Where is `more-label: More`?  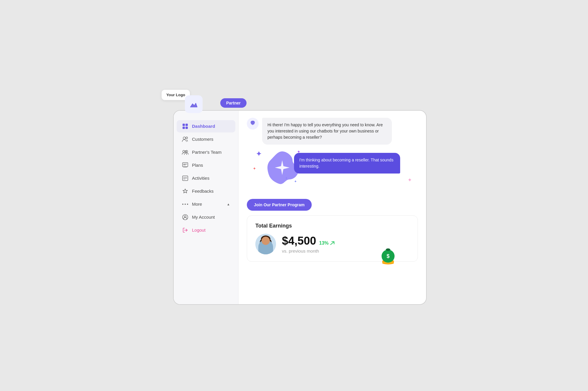 more-label: More is located at coordinates (197, 204).